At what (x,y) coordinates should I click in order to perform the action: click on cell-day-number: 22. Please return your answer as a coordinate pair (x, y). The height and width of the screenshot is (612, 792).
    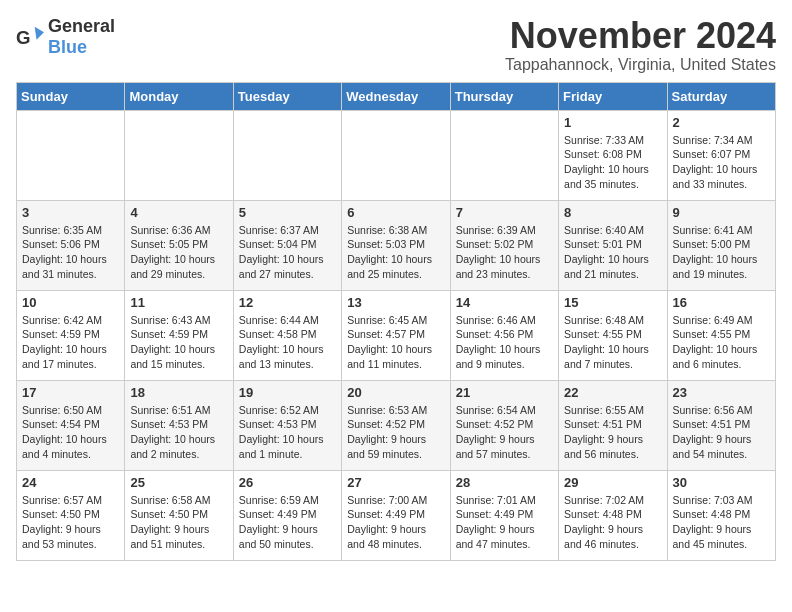
    Looking at the image, I should click on (612, 392).